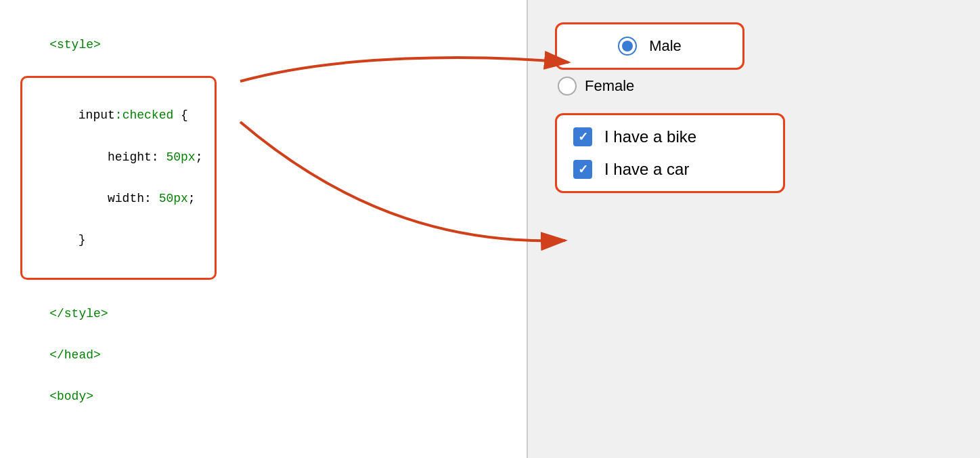 The width and height of the screenshot is (980, 458). What do you see at coordinates (647, 169) in the screenshot?
I see `checkbox-car-label: I have a car` at bounding box center [647, 169].